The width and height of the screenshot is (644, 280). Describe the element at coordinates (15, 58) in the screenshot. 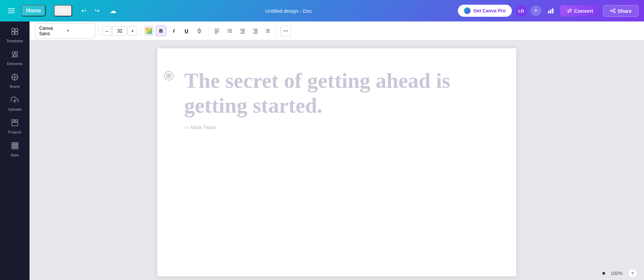

I see `sidebar-item-elements: Elements` at that location.